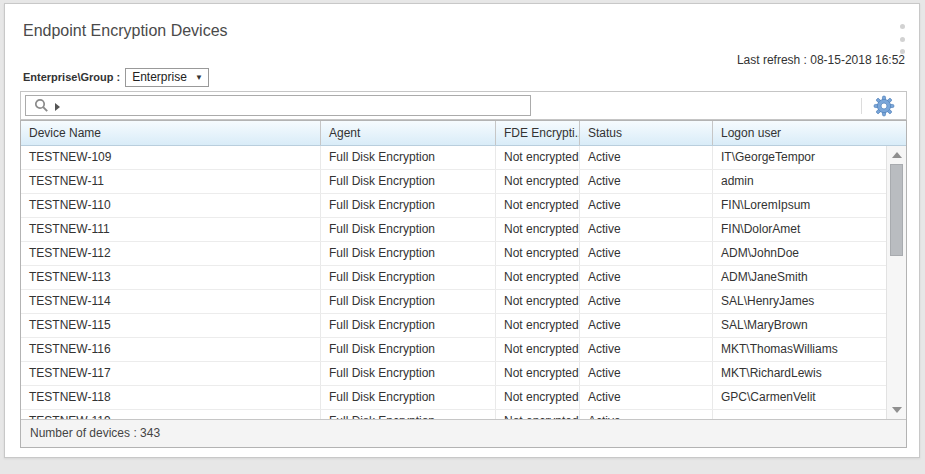 The image size is (925, 474). What do you see at coordinates (199, 78) in the screenshot?
I see `select-caret-icon: ▼` at bounding box center [199, 78].